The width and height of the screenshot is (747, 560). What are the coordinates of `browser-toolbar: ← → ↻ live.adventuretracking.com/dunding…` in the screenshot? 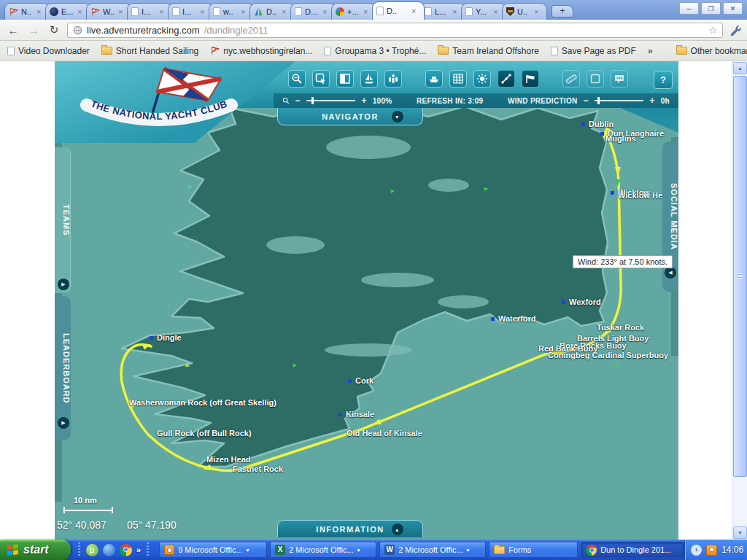 It's located at (374, 31).